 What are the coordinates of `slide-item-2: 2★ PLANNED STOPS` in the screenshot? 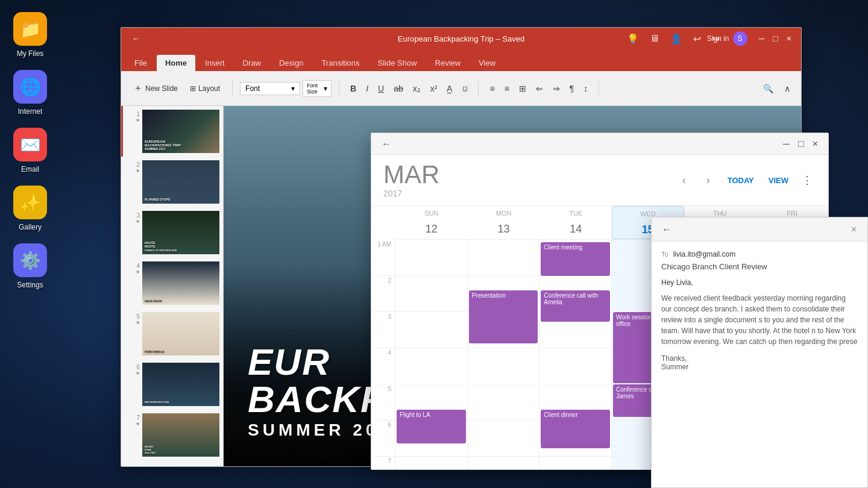 It's located at (172, 182).